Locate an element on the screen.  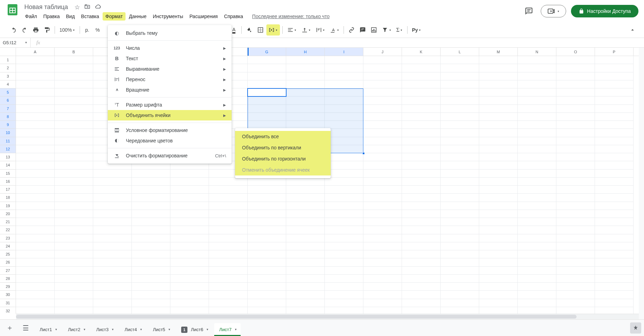
format-number: 123 Числа ▶ is located at coordinates (170, 48).